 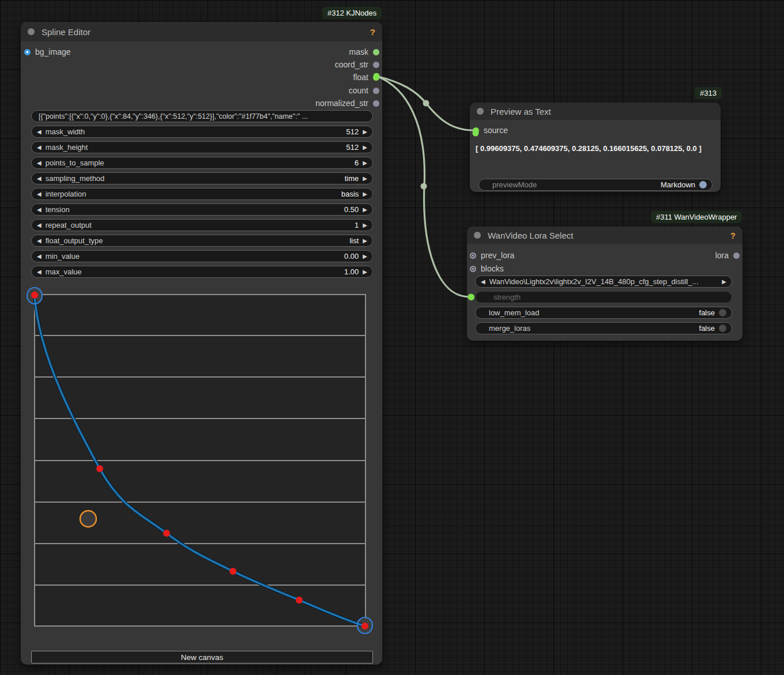 What do you see at coordinates (352, 210) in the screenshot?
I see `widget-value: 0.50` at bounding box center [352, 210].